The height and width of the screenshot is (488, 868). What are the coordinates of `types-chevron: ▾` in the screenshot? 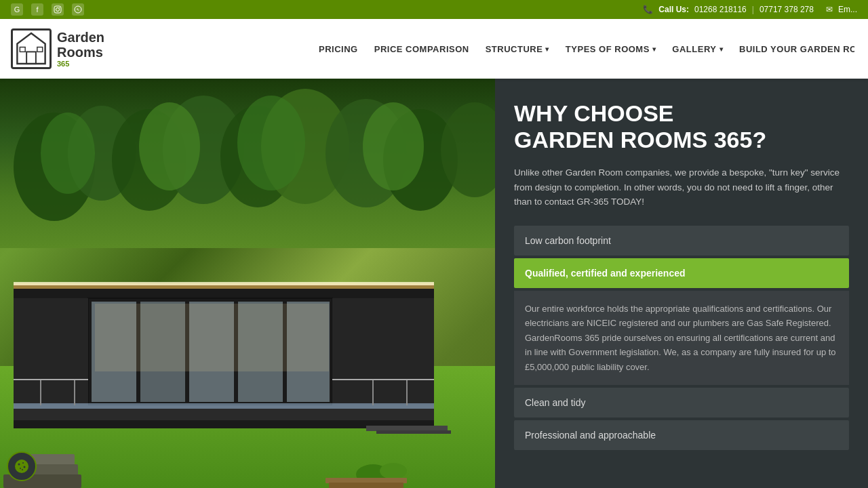 It's located at (654, 49).